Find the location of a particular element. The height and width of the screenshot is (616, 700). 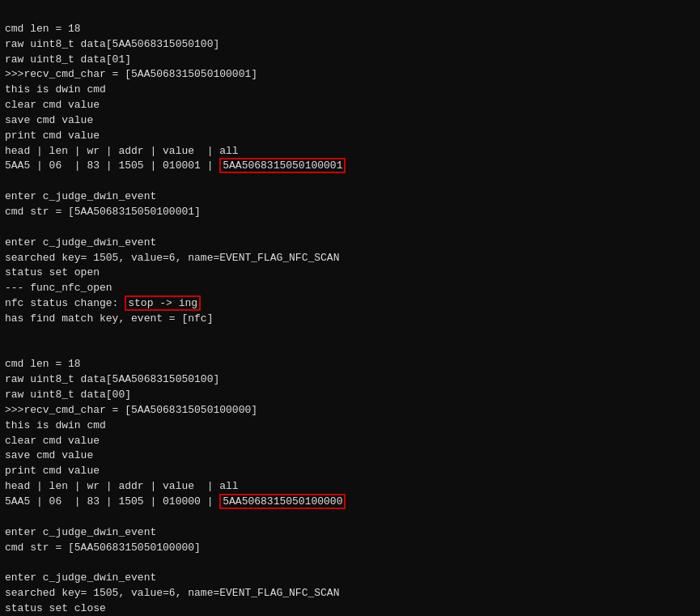

terminal-line: status set close is located at coordinates (350, 609).